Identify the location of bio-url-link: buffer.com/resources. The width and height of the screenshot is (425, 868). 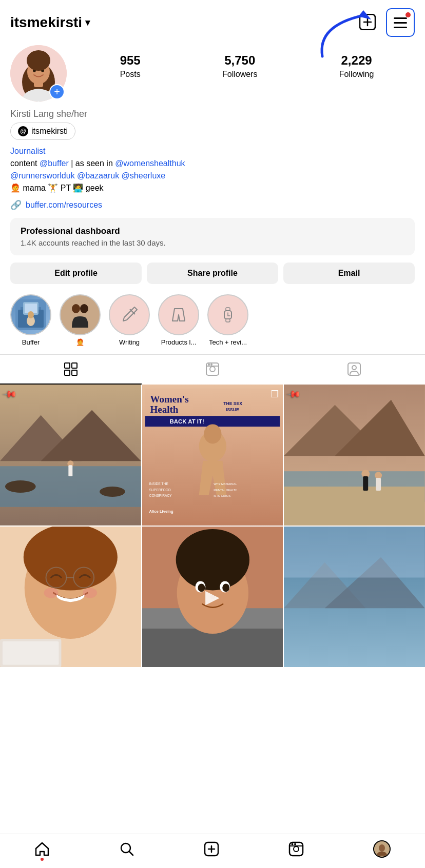
(64, 205).